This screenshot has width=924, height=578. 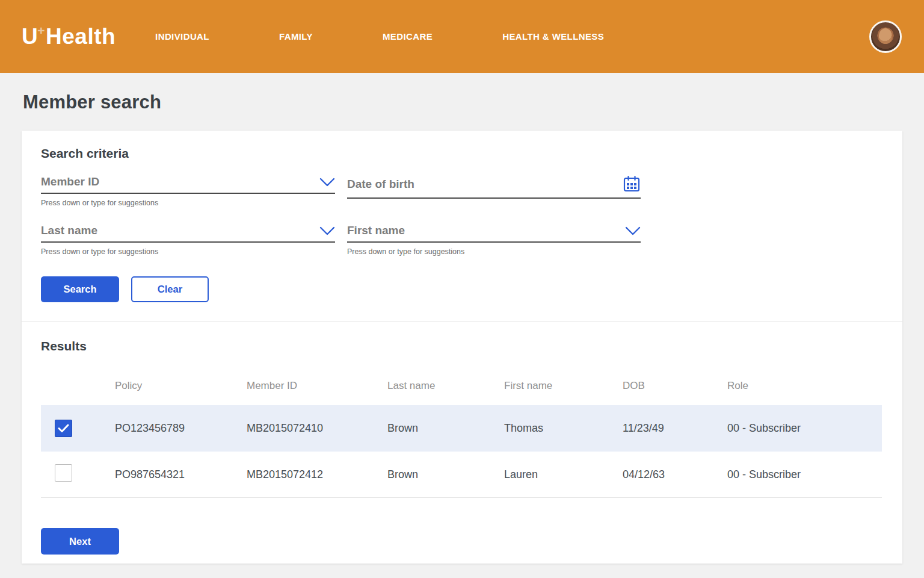 What do you see at coordinates (563, 386) in the screenshot?
I see `column-header-first-name: First name` at bounding box center [563, 386].